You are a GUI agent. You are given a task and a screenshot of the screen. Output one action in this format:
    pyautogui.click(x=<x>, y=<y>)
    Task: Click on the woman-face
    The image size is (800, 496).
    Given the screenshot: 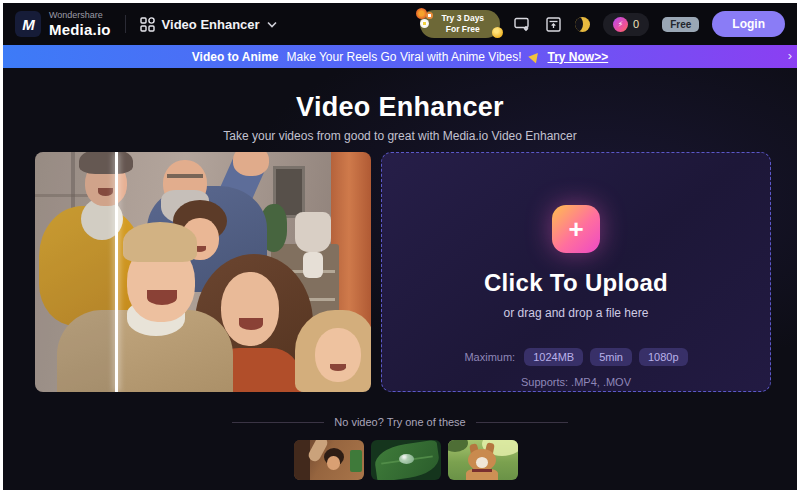 What is the action you would take?
    pyautogui.click(x=250, y=309)
    